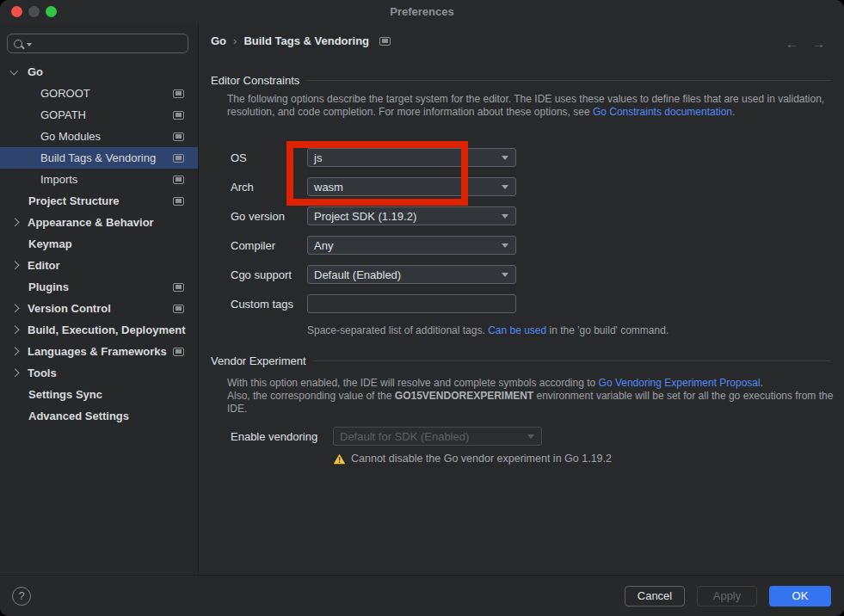 Image resolution: width=844 pixels, height=616 pixels. What do you see at coordinates (819, 43) in the screenshot?
I see `forward-arrow-icon: →` at bounding box center [819, 43].